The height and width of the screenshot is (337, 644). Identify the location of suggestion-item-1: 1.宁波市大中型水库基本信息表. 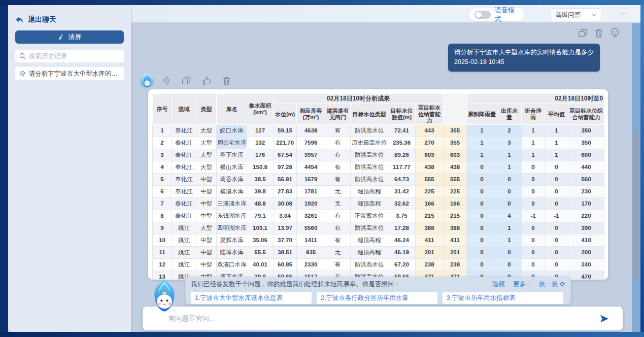
(251, 298).